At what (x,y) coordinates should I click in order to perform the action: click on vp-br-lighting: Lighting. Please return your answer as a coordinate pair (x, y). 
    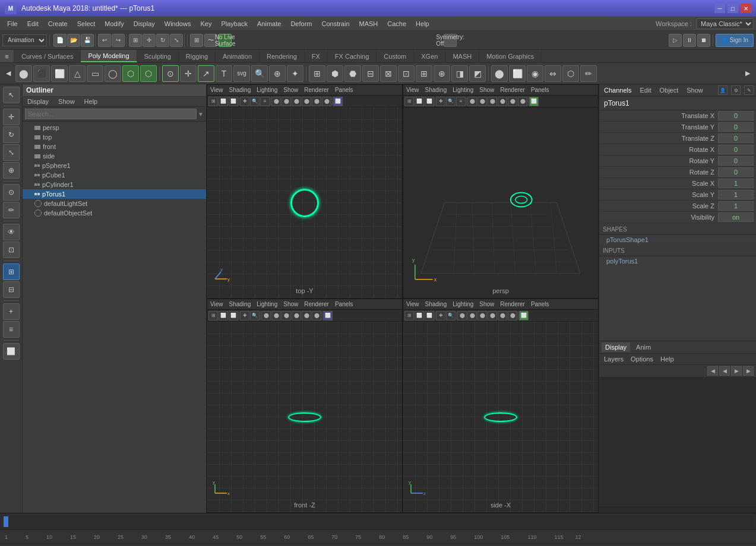
    Looking at the image, I should click on (463, 304).